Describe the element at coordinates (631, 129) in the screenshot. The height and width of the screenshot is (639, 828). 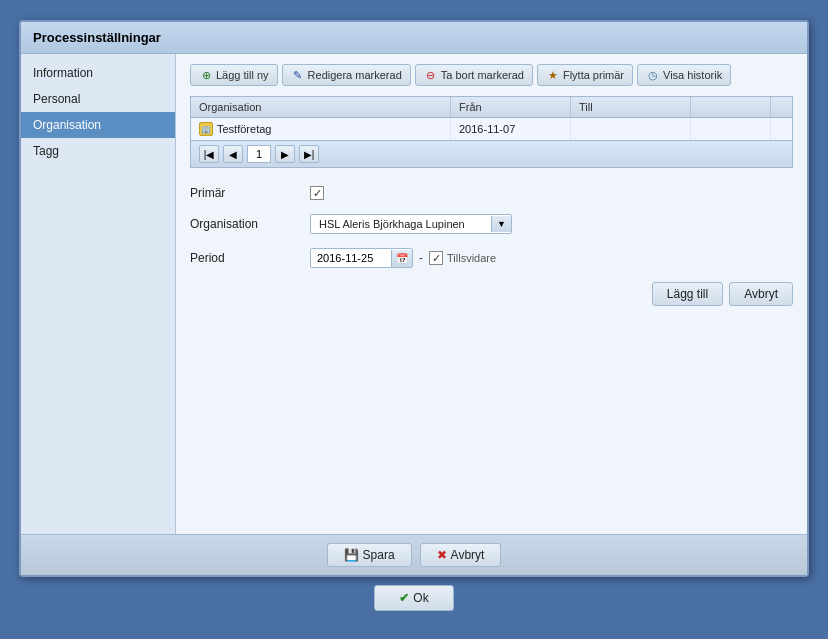
I see `cell-to` at that location.